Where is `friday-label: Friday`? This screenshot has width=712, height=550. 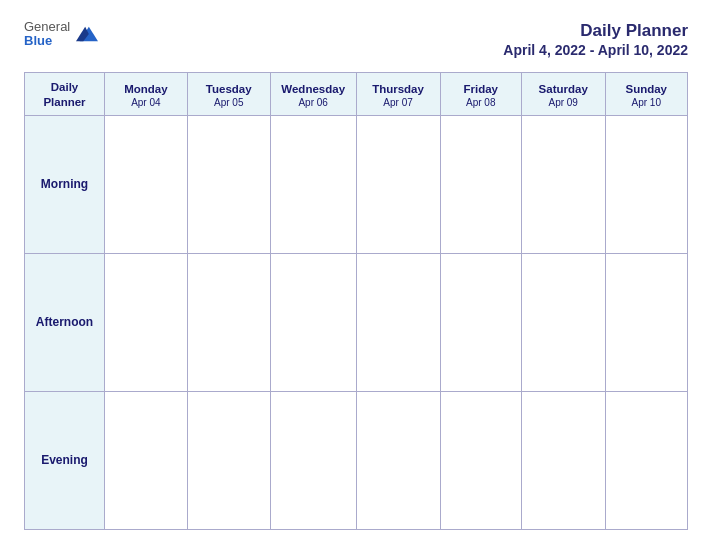
friday-label: Friday is located at coordinates (481, 90).